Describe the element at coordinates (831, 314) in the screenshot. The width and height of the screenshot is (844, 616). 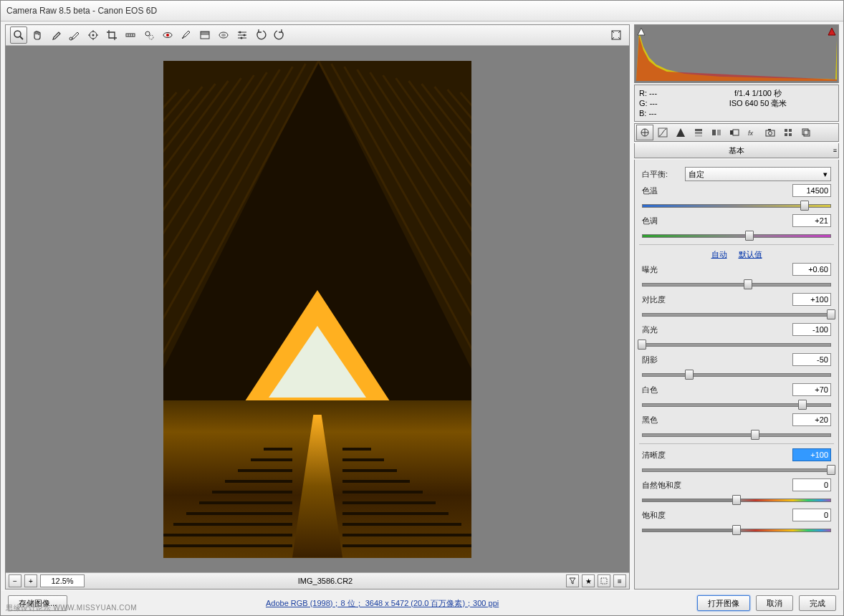
I see `thumb-contrast` at that location.